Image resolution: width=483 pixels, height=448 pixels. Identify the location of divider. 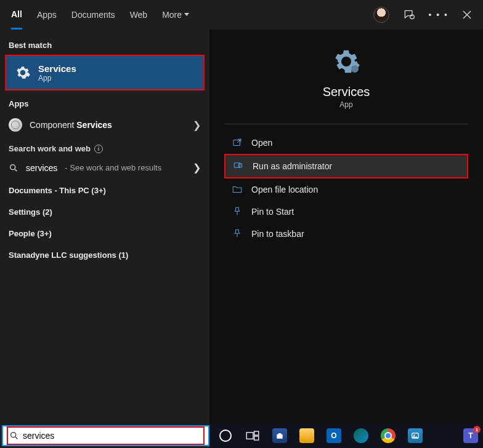
(346, 124).